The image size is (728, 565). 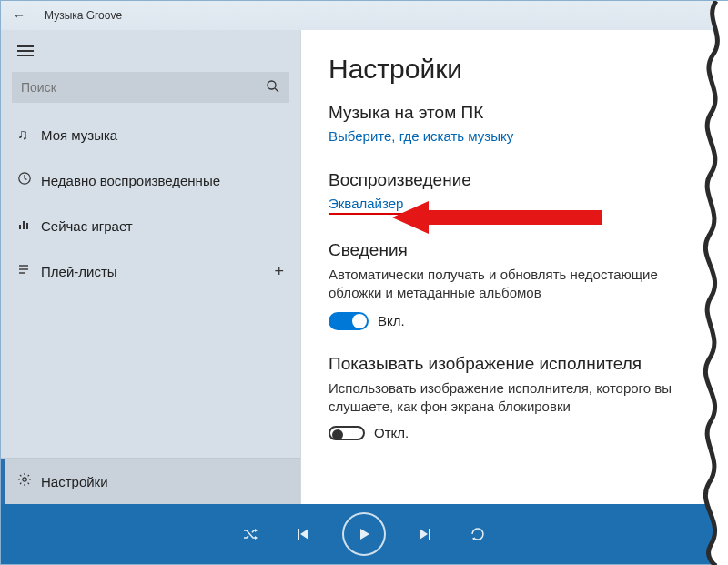 What do you see at coordinates (366, 206) in the screenshot?
I see `equalizer-link: Эквалайзер` at bounding box center [366, 206].